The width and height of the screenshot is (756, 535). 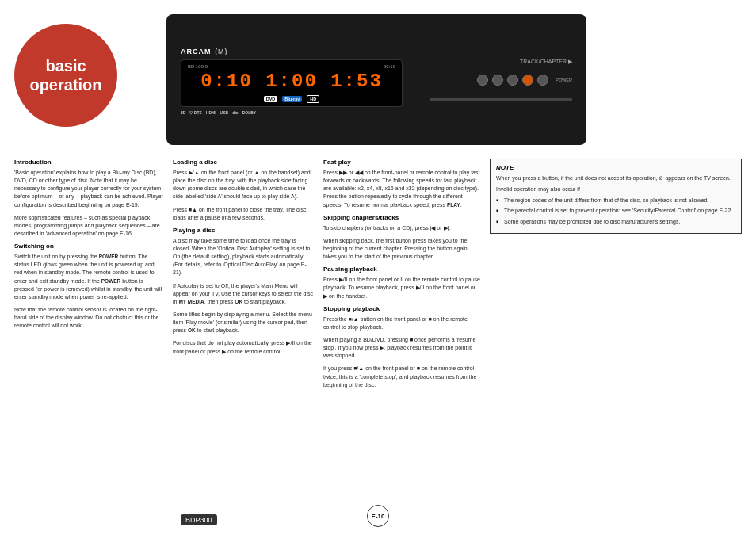 What do you see at coordinates (89, 318) in the screenshot?
I see `switching-on-para-2: Note that the remote control sensor is l…` at bounding box center [89, 318].